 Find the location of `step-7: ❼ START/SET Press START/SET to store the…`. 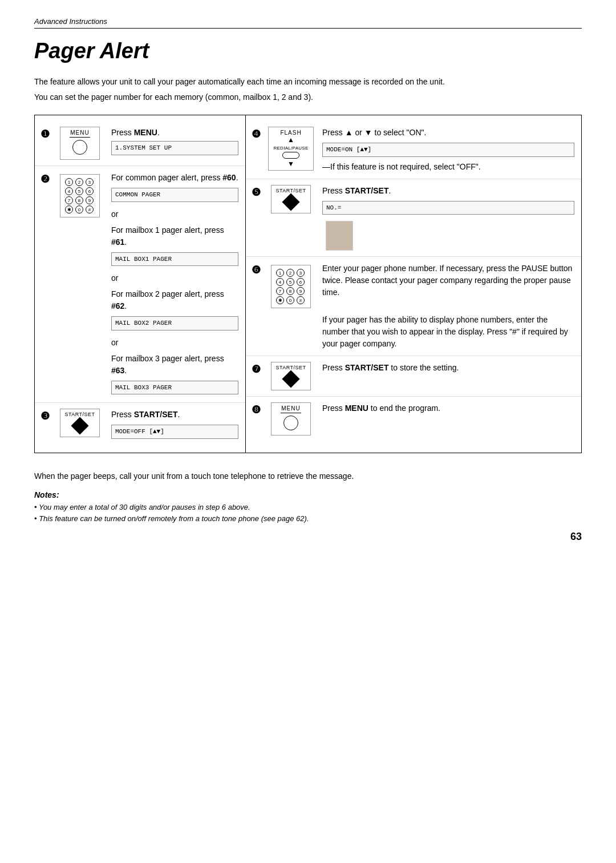

step-7: ❼ START/SET Press START/SET to store the… is located at coordinates (414, 377).